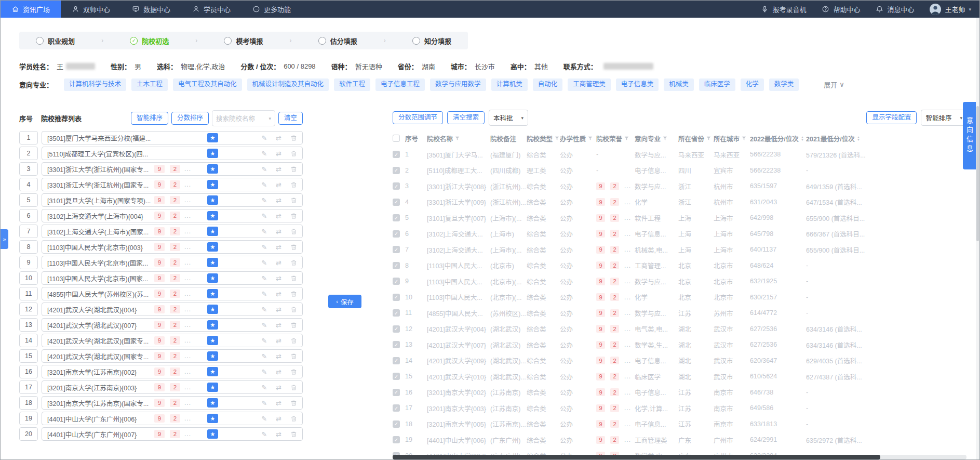 This screenshot has height=460, width=980. I want to click on field-config-button: 显示字段配置, so click(891, 117).